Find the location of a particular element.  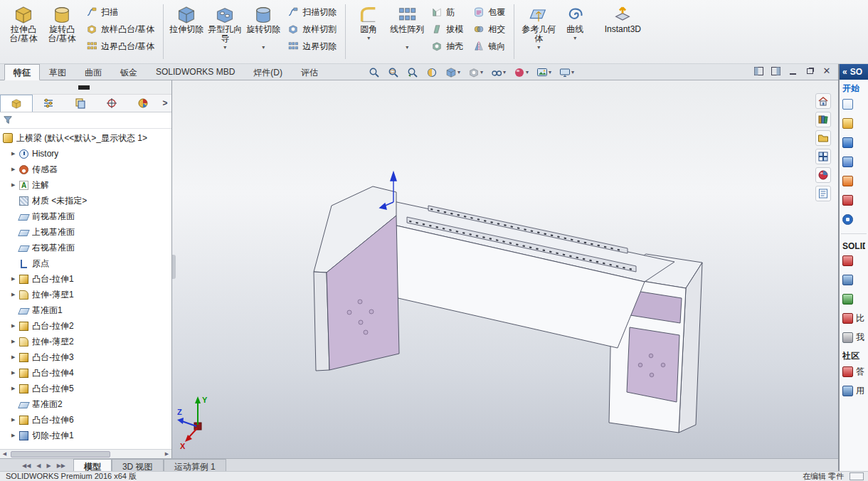

tree-filter-row is located at coordinates (85, 121).